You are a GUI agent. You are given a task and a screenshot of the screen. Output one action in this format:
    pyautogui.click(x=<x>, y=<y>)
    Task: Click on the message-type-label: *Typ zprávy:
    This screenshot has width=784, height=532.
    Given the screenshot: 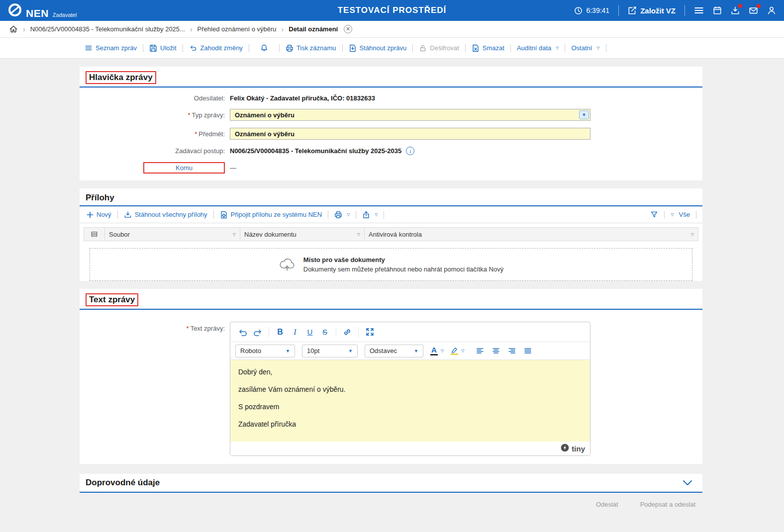 What is the action you would take?
    pyautogui.click(x=152, y=115)
    